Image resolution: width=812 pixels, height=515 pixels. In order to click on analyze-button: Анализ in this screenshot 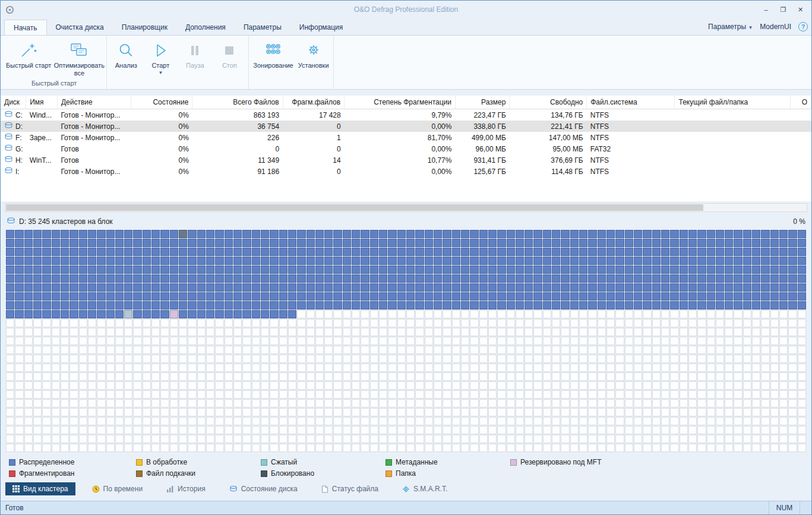, I will do `click(126, 58)`.